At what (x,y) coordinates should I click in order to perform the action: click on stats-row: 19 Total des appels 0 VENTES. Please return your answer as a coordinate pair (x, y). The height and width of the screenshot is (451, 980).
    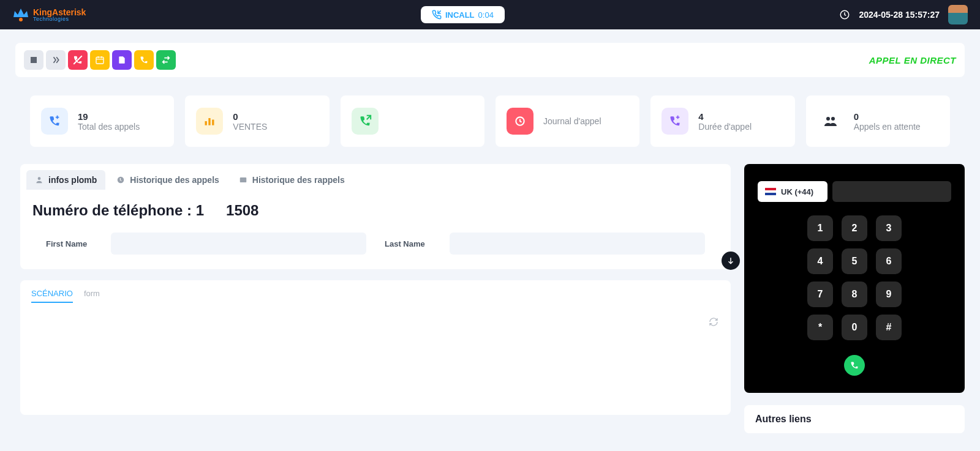
    Looking at the image, I should click on (490, 121).